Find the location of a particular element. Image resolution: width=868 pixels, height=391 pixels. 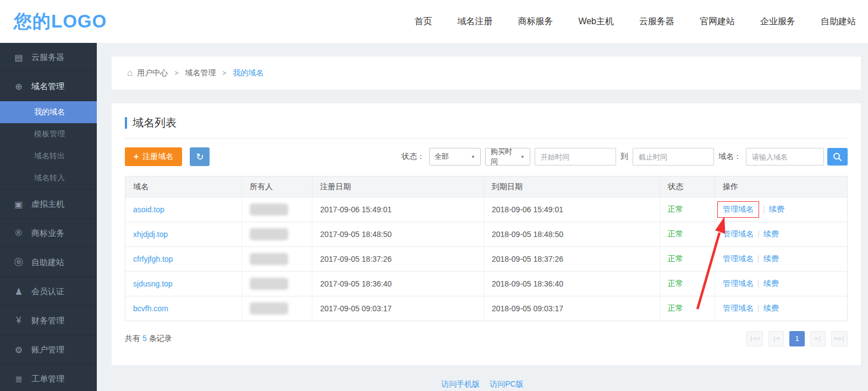

record-count-prefix: 共有 is located at coordinates (133, 338).